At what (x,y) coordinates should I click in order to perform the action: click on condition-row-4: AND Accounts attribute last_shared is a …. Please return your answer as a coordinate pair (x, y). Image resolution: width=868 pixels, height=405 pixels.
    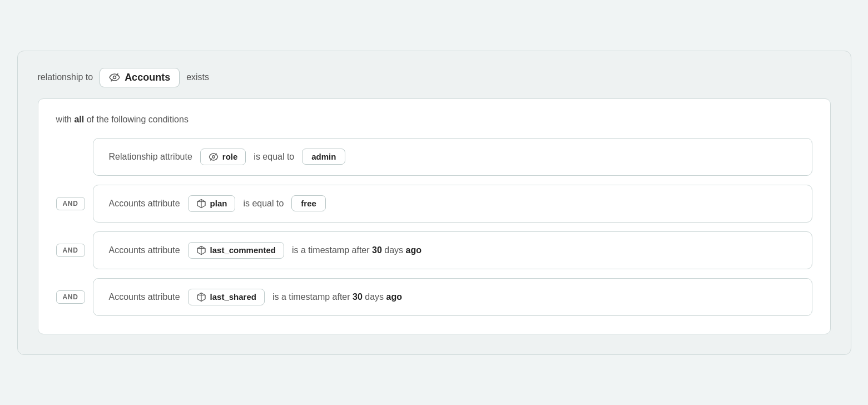
    Looking at the image, I should click on (434, 297).